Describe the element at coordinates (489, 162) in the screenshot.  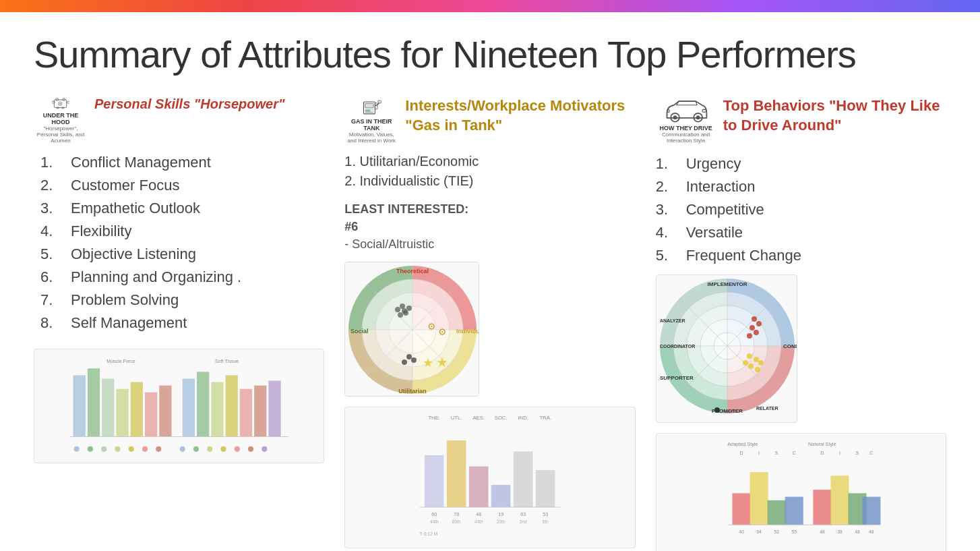
I see `list-item: 1. Utilitarian/Economic` at that location.